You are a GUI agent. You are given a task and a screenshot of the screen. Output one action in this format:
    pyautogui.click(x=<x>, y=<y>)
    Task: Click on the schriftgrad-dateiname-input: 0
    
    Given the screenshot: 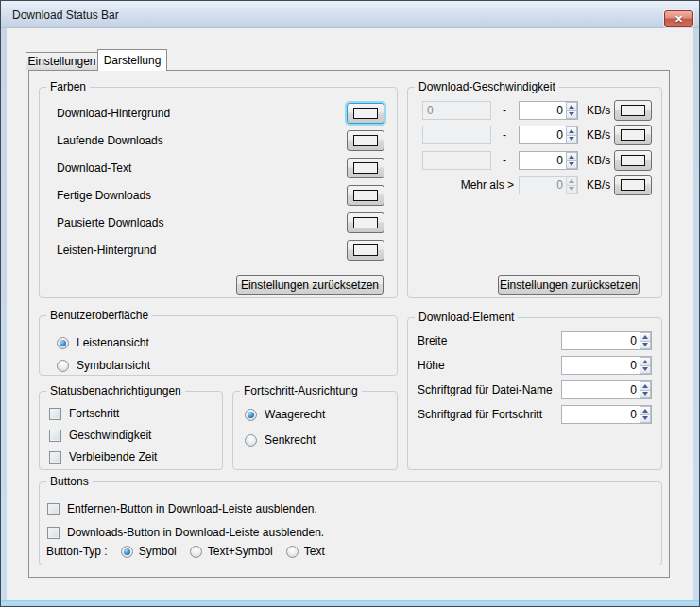 What is the action you would take?
    pyautogui.click(x=606, y=390)
    